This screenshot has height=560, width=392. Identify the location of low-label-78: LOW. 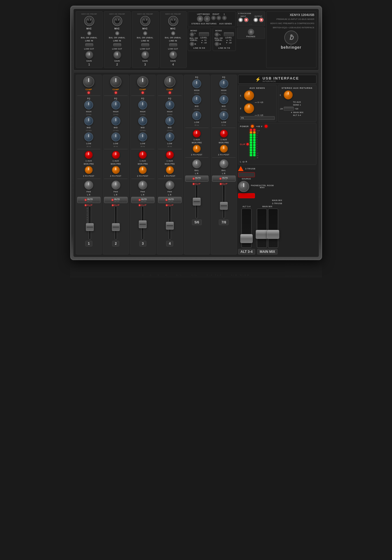
(224, 122).